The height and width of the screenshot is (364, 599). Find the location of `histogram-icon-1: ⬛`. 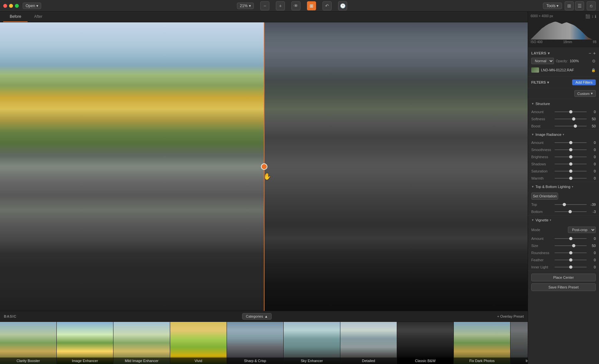

histogram-icon-1: ⬛ is located at coordinates (588, 17).